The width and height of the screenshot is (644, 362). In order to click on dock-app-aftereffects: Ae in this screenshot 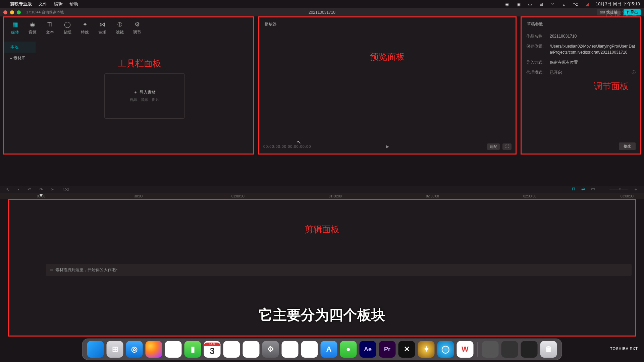, I will do `click(368, 349)`.